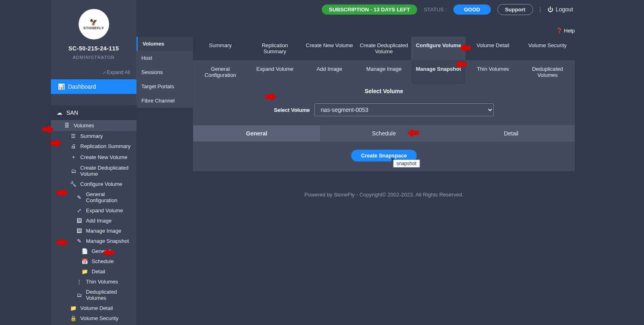 This screenshot has height=325, width=644. What do you see at coordinates (102, 281) in the screenshot?
I see `sidebar-item-label: Thin Volumes` at bounding box center [102, 281].